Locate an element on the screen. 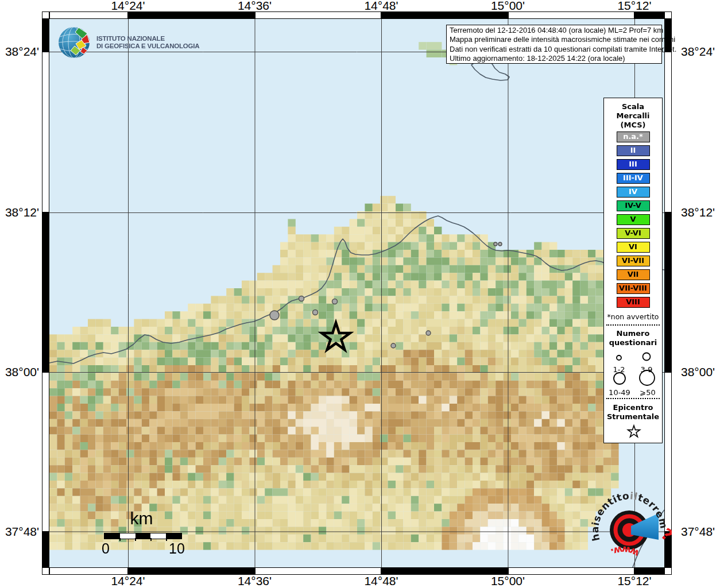 This screenshot has width=720, height=588. wm-dot-it: .it is located at coordinates (590, 490).